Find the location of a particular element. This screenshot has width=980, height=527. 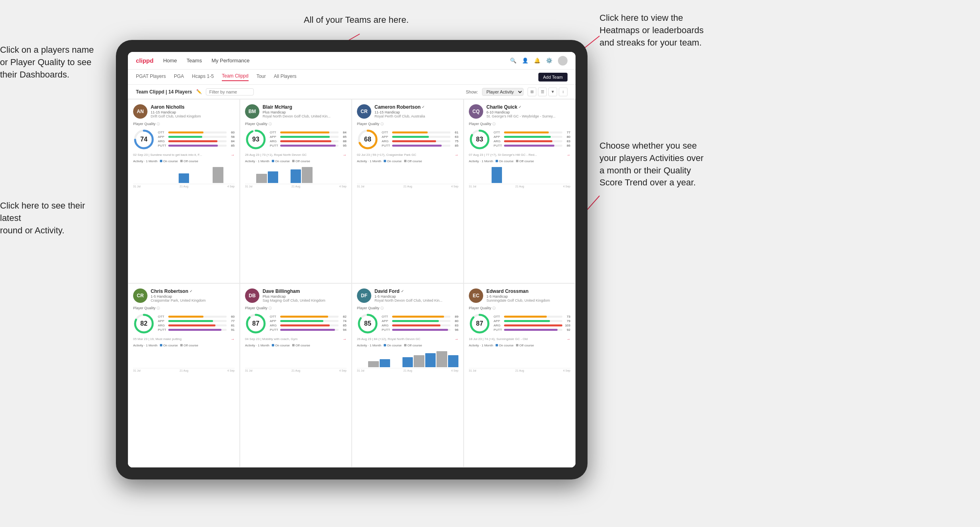

player-card: EC Edward Crossman 1-5 Handicap Sunningd… is located at coordinates (520, 376).